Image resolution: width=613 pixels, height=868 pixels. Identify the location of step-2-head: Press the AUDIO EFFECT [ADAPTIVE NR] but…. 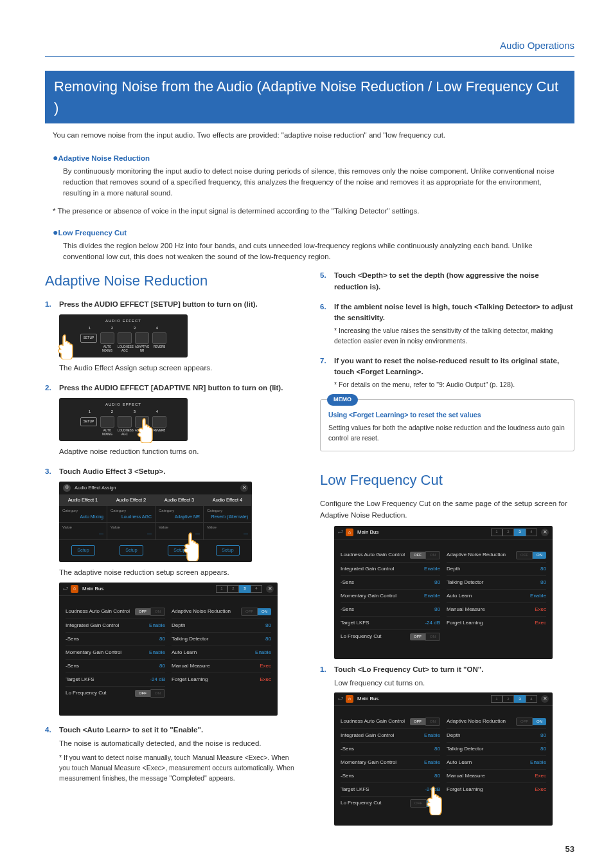
(179, 388).